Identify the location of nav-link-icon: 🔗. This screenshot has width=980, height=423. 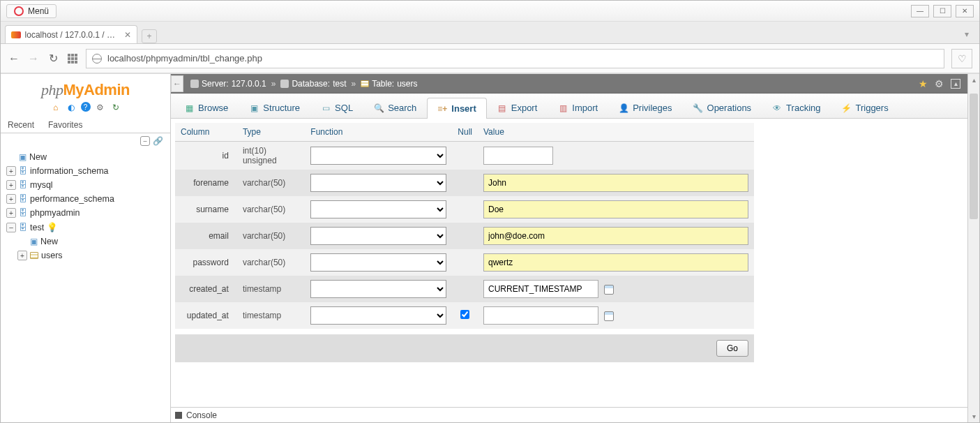
(158, 141).